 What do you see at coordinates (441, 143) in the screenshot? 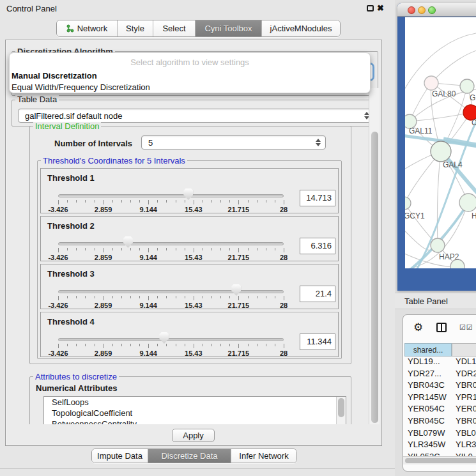
I see `network-graph: GAL80GCGAL11GAL4GCY1HHAP2` at bounding box center [441, 143].